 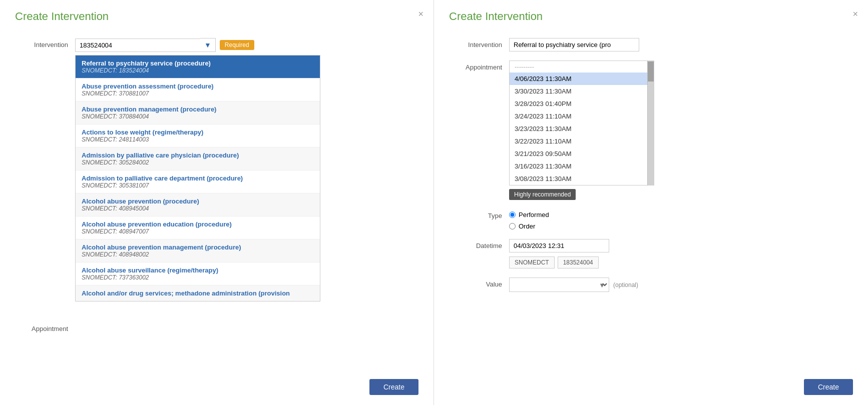 I want to click on code-pills: SNOMEDCT 183524004, so click(x=681, y=262).